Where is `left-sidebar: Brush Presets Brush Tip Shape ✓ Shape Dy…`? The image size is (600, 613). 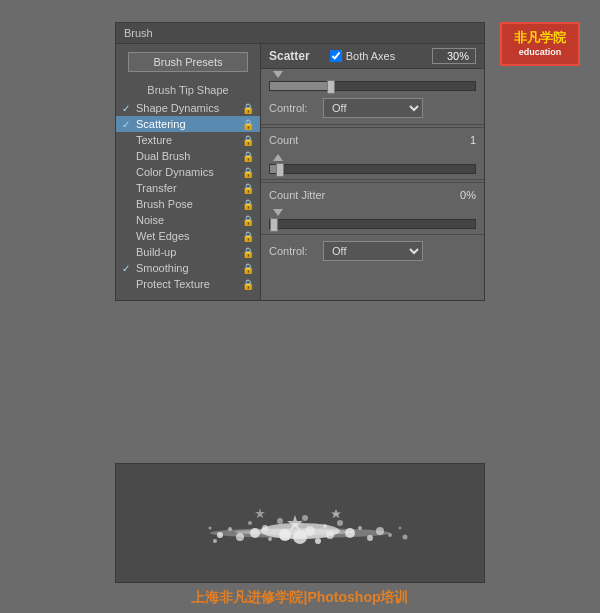 left-sidebar: Brush Presets Brush Tip Shape ✓ Shape Dy… is located at coordinates (188, 172).